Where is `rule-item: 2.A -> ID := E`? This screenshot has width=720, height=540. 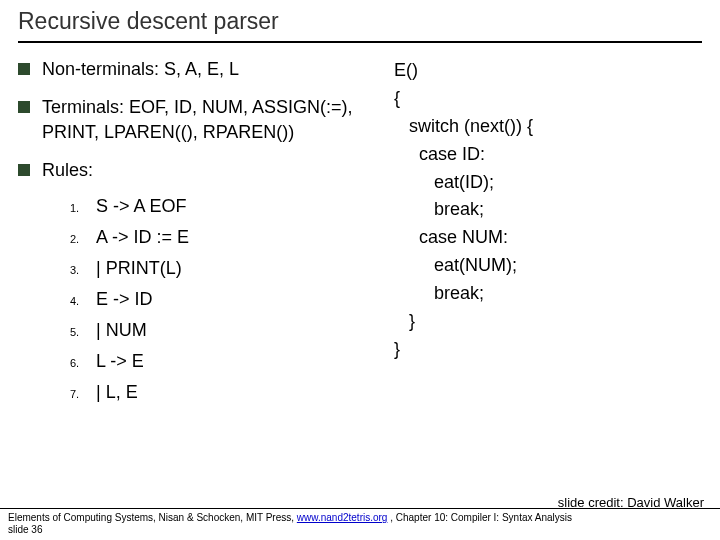
rule-item: 2.A -> ID := E is located at coordinates (229, 238).